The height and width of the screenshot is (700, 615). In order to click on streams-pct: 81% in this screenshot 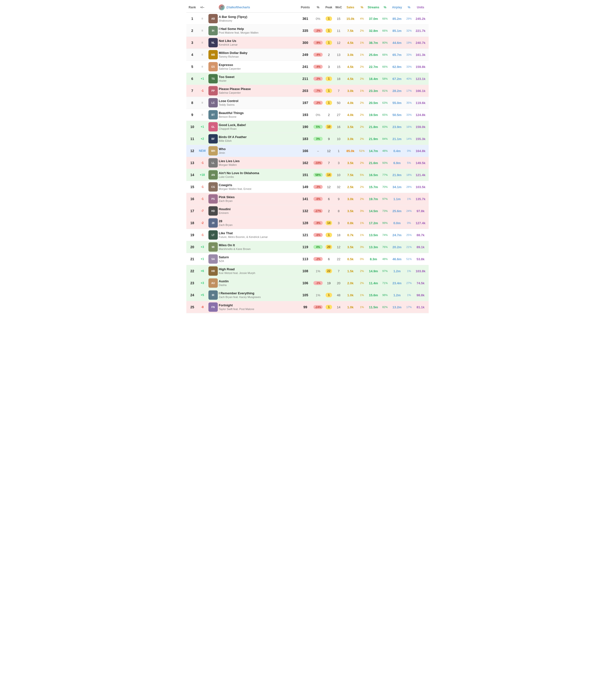, I will do `click(385, 91)`.